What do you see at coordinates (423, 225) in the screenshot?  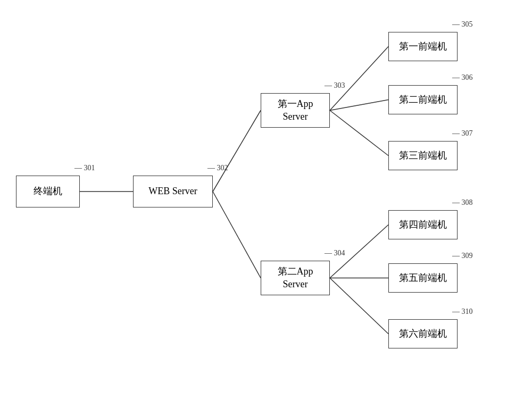 I see `node-fe4: 第四前端机` at bounding box center [423, 225].